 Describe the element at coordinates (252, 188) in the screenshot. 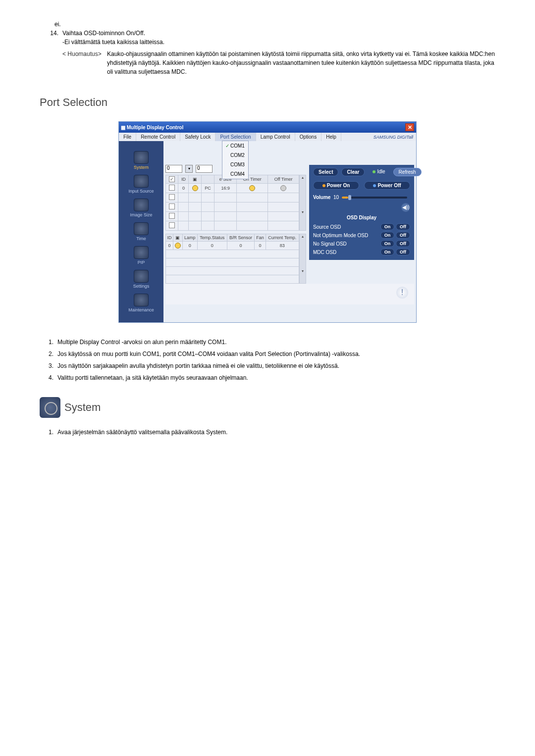

I see `ontimer-dot` at that location.